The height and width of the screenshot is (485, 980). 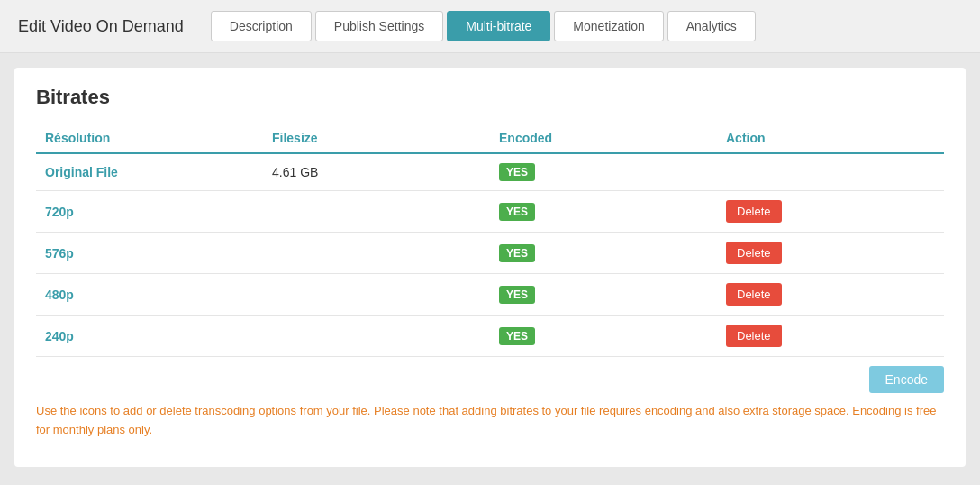 I want to click on info-text: Use the icons to add or delete transcodi…, so click(x=490, y=421).